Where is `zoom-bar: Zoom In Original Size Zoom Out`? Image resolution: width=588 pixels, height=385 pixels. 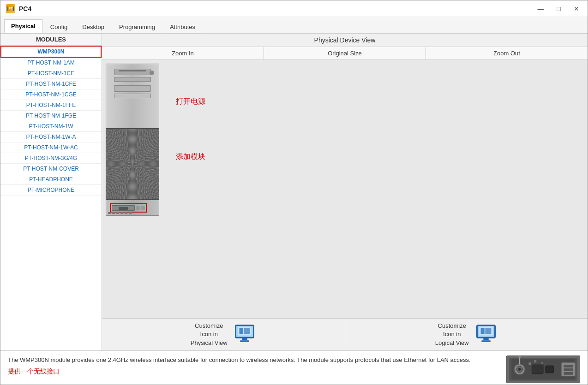 zoom-bar: Zoom In Original Size Zoom Out is located at coordinates (345, 53).